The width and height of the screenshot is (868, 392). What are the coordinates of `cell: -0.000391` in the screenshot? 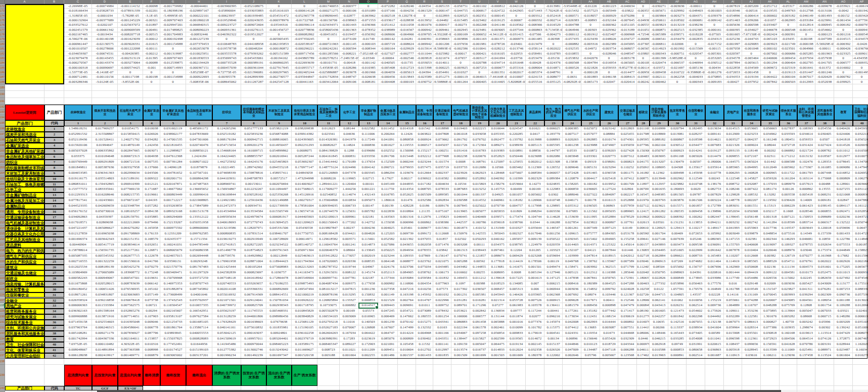 It's located at (789, 34).